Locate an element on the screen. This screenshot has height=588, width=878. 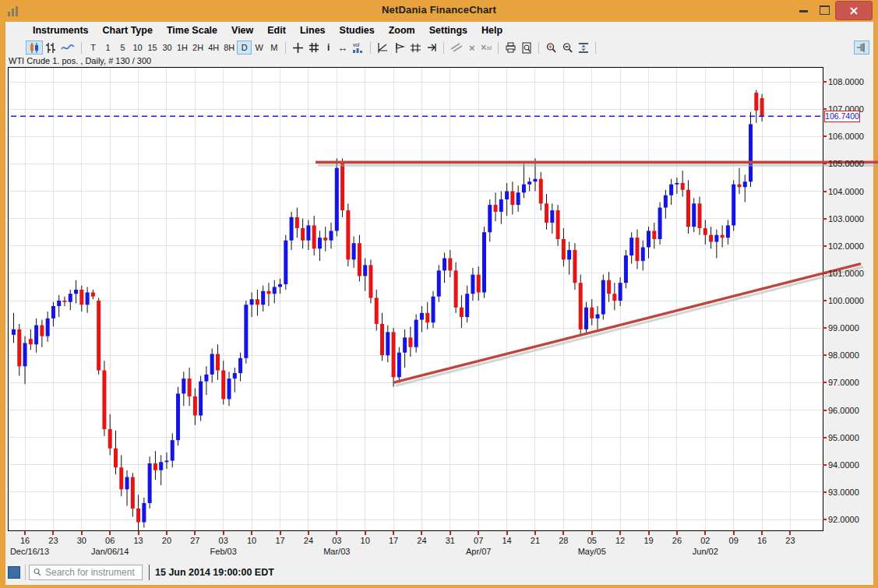
timescale-button-m: M is located at coordinates (274, 48).